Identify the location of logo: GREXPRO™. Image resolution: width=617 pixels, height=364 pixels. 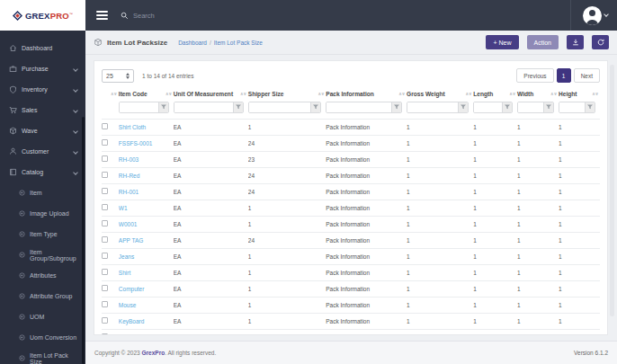
(43, 15).